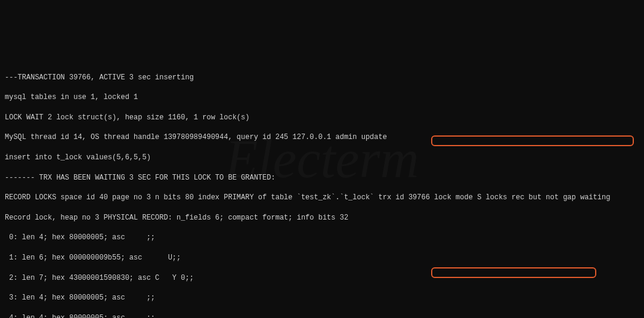 The width and height of the screenshot is (644, 318). I want to click on terminal-line: ------- TRX HAS BEEN WAITING 3 SEC FOR T…, so click(322, 178).